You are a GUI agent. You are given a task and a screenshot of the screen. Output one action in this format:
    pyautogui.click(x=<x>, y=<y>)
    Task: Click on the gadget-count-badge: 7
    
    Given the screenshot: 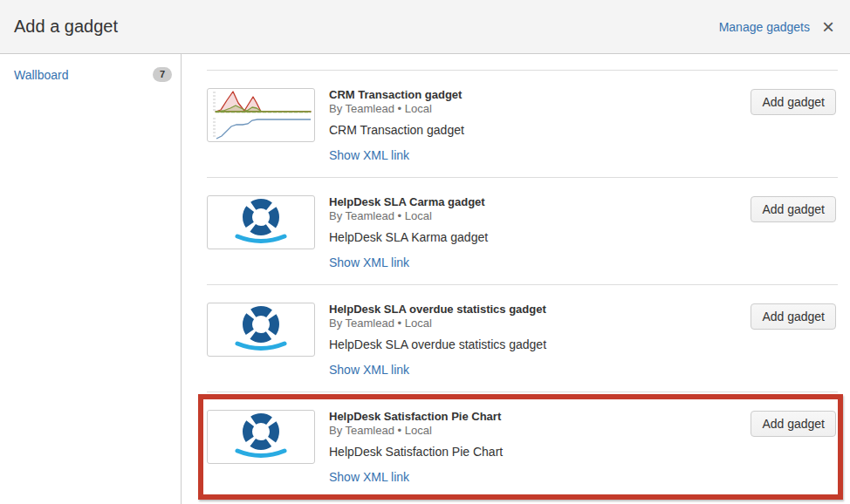 What is the action you would take?
    pyautogui.click(x=162, y=75)
    